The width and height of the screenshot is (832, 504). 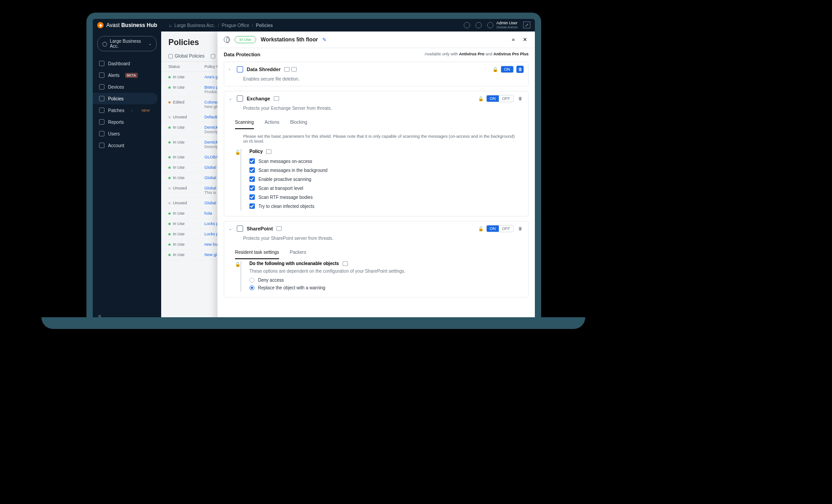 I want to click on checkbox-row: Enable proactive scanning, so click(x=384, y=179).